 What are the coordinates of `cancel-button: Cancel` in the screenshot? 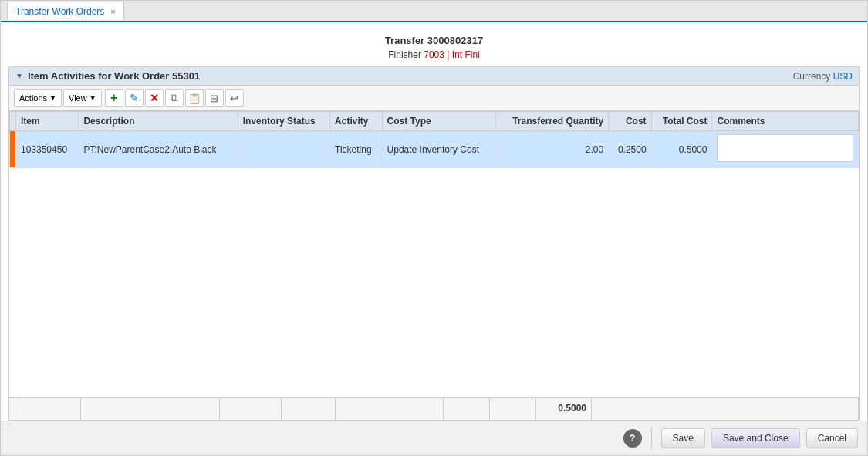 It's located at (832, 438).